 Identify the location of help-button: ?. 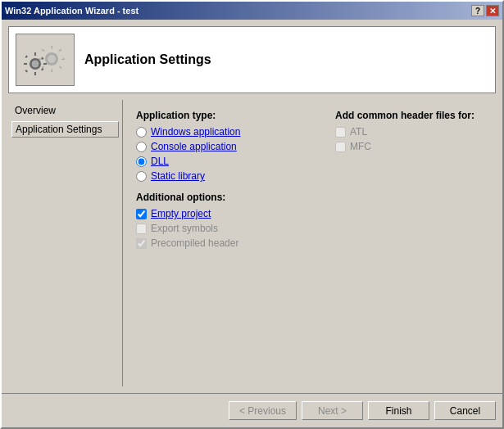
(478, 11).